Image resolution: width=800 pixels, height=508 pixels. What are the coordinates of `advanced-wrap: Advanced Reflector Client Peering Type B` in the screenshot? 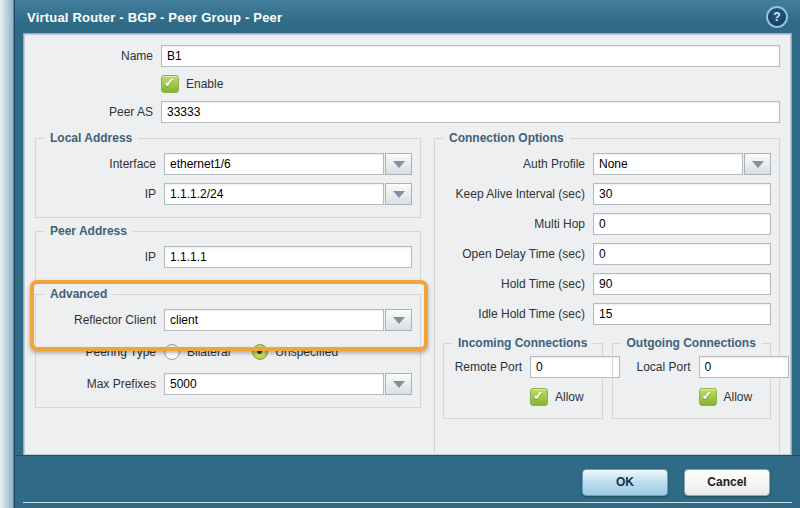 It's located at (228, 351).